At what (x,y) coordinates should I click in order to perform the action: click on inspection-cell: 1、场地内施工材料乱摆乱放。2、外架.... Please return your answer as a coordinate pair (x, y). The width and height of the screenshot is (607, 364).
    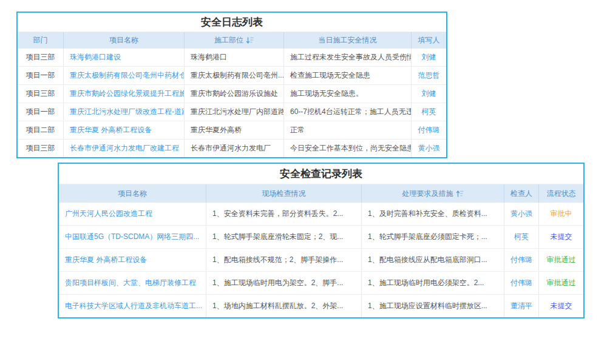
    Looking at the image, I should click on (284, 306).